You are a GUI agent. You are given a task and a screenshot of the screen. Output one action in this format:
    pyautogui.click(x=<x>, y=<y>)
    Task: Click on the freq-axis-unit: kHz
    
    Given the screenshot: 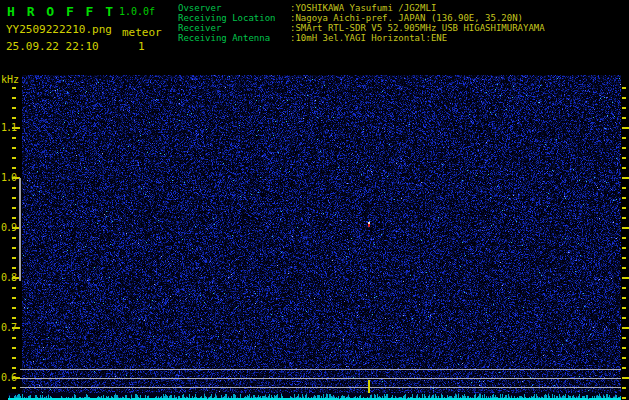 What is the action you would take?
    pyautogui.click(x=10, y=80)
    